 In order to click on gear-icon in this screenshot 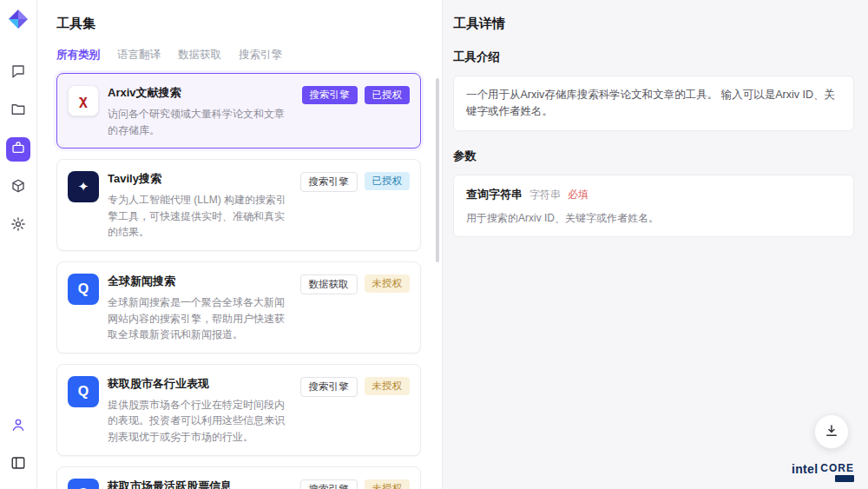, I will do `click(18, 226)`.